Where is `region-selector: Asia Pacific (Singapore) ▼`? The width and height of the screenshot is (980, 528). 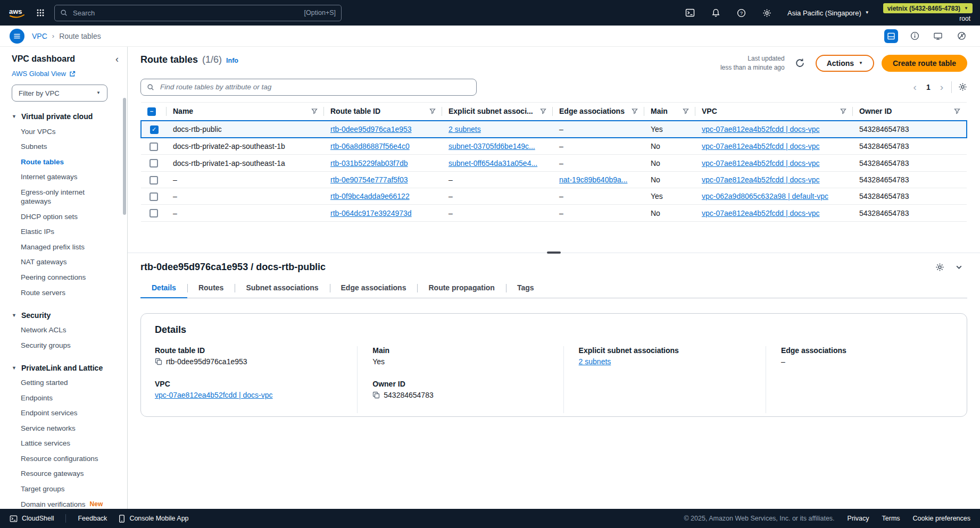 region-selector: Asia Pacific (Singapore) ▼ is located at coordinates (828, 13).